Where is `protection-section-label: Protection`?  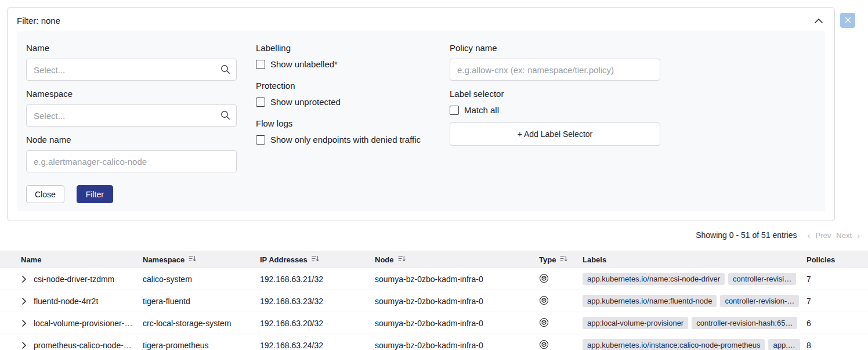
protection-section-label: Protection is located at coordinates (343, 86).